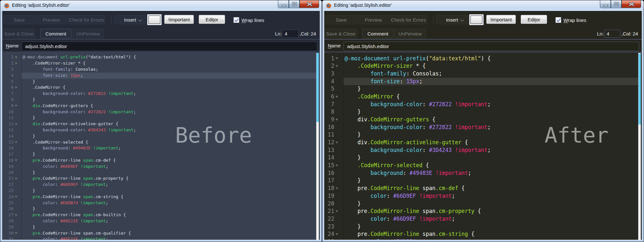 The image size is (644, 242). Describe the element at coordinates (79, 130) in the screenshot. I see `code-line: background-color: #3D4243 !important;` at that location.